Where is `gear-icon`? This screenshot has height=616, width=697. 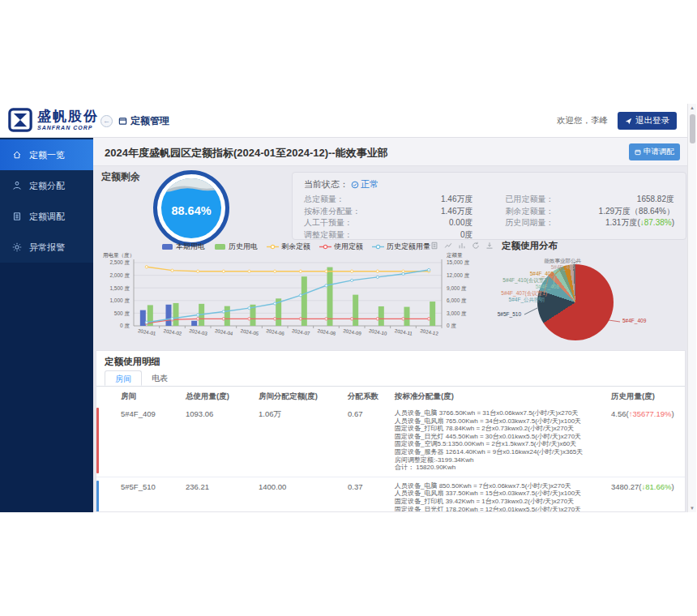 gear-icon is located at coordinates (17, 247).